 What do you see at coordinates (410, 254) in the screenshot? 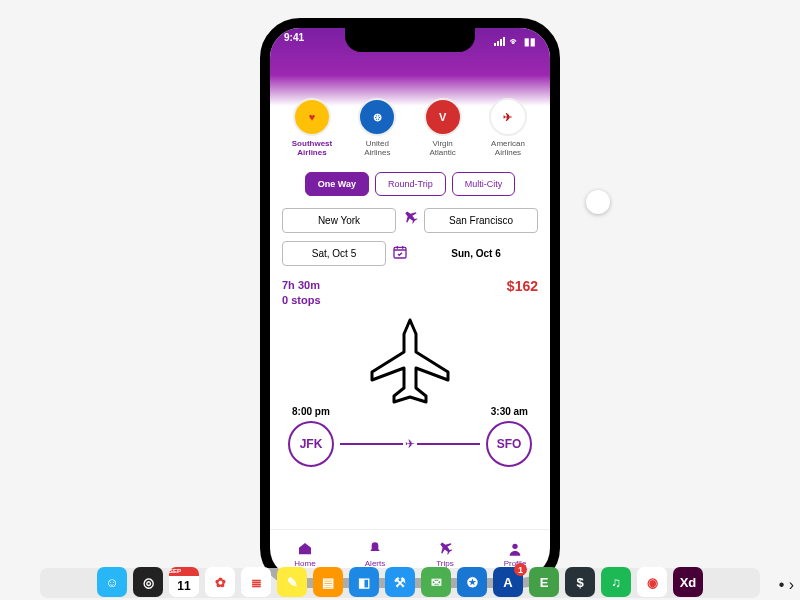
I see `dates-row: Sat, Oct 5 Sun, Oct 6` at bounding box center [410, 254].